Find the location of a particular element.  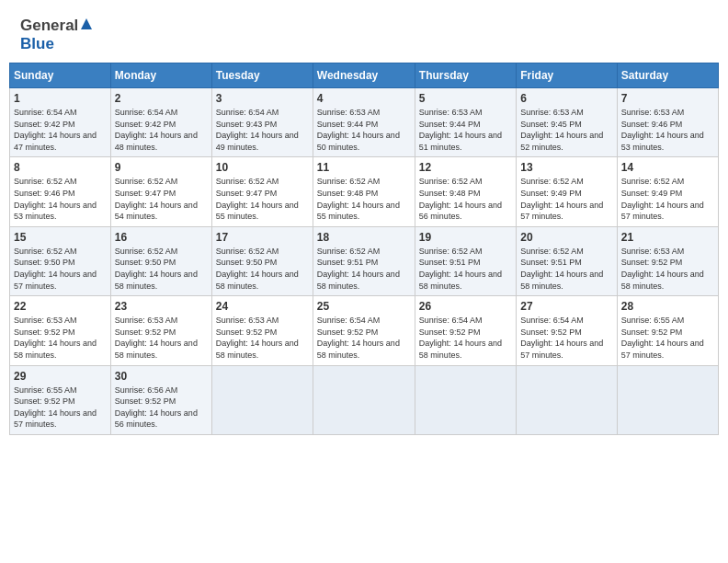

calendar-cell: 10Sunrise: 6:52 AMSunset: 9:47 PMDayligh… is located at coordinates (262, 191).